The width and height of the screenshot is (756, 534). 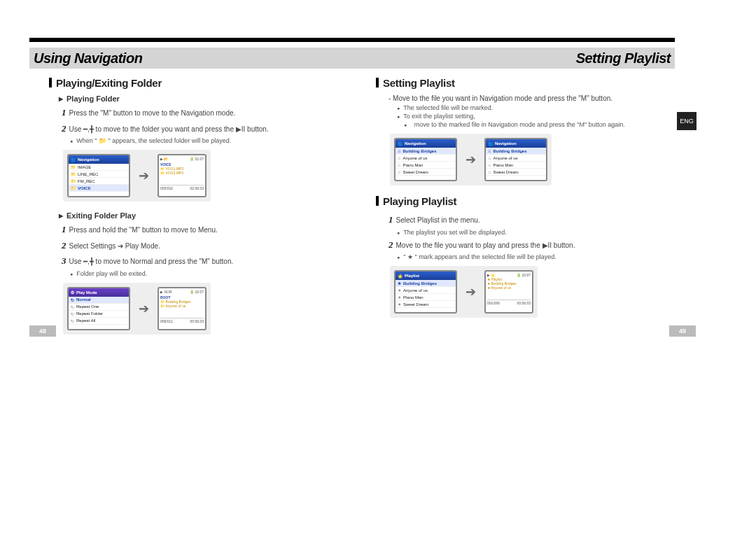 What do you see at coordinates (536, 232) in the screenshot?
I see `bullet-r3: The playlist you set will be displayed.` at bounding box center [536, 232].